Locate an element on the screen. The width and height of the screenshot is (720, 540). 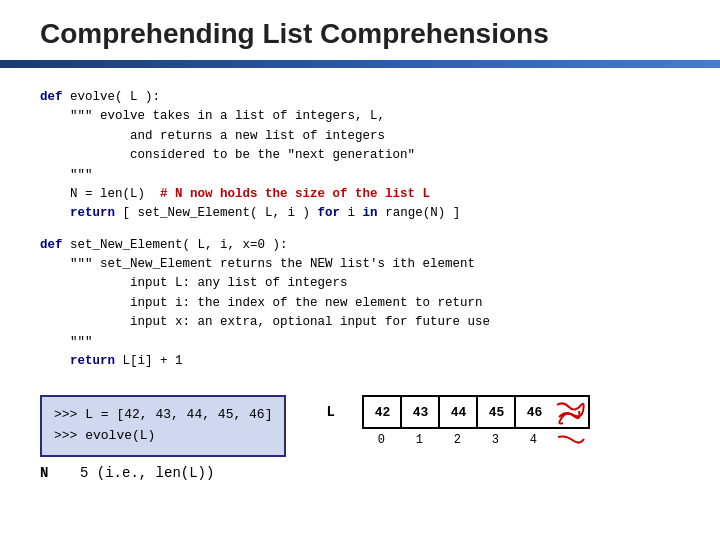
code-line: input i: the index of the new element to… is located at coordinates (360, 304).